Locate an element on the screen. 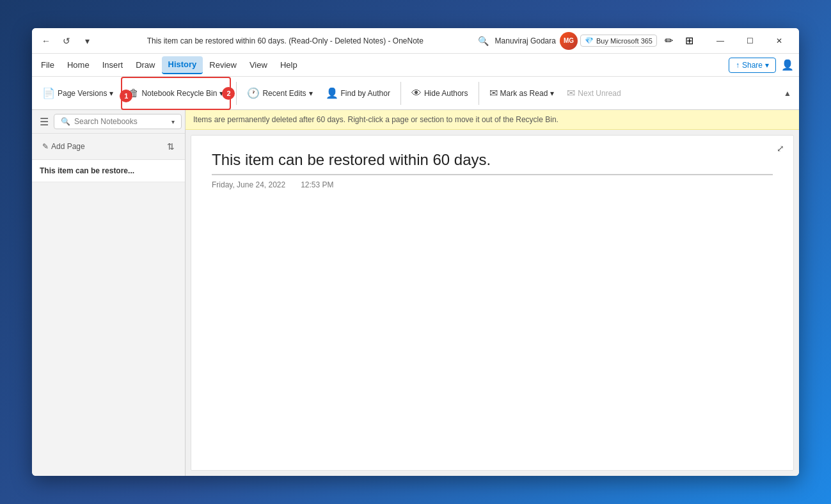 This screenshot has height=504, width=831. recent-edits-label: Recent Edits is located at coordinates (284, 93).